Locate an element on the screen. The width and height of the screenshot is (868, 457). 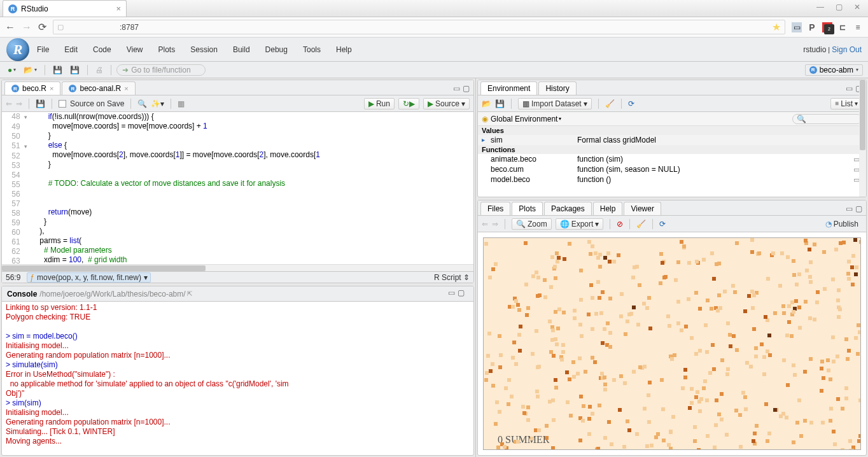
open-file-icon: 📂▾ is located at coordinates (31, 70).